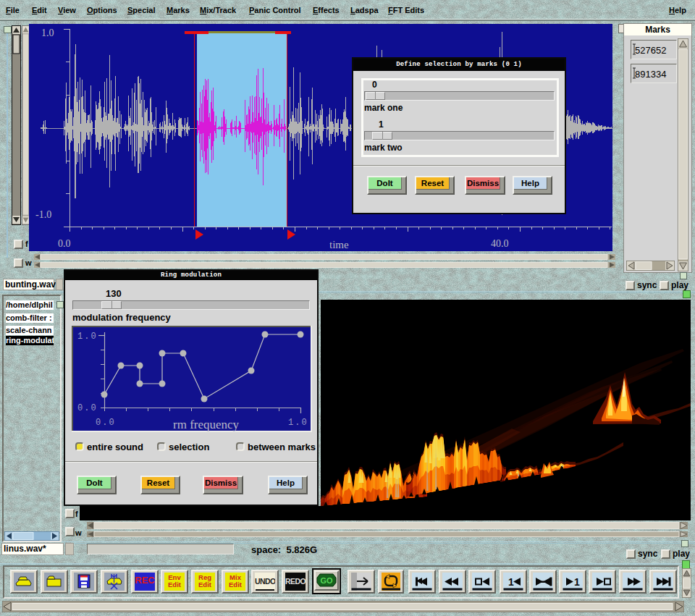 This screenshot has height=616, width=695. I want to click on svg-text: 40.0, so click(500, 243).